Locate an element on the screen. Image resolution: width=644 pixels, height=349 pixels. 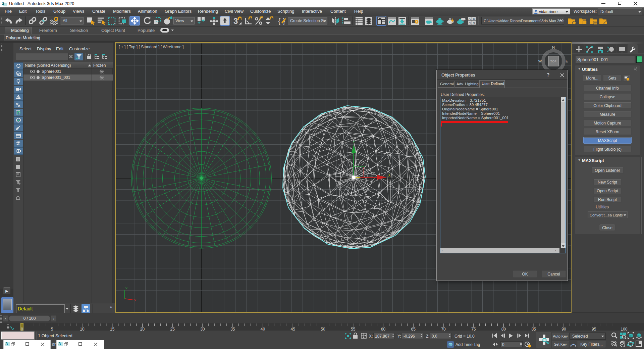
svg-text: B is located at coordinates (474, 19).